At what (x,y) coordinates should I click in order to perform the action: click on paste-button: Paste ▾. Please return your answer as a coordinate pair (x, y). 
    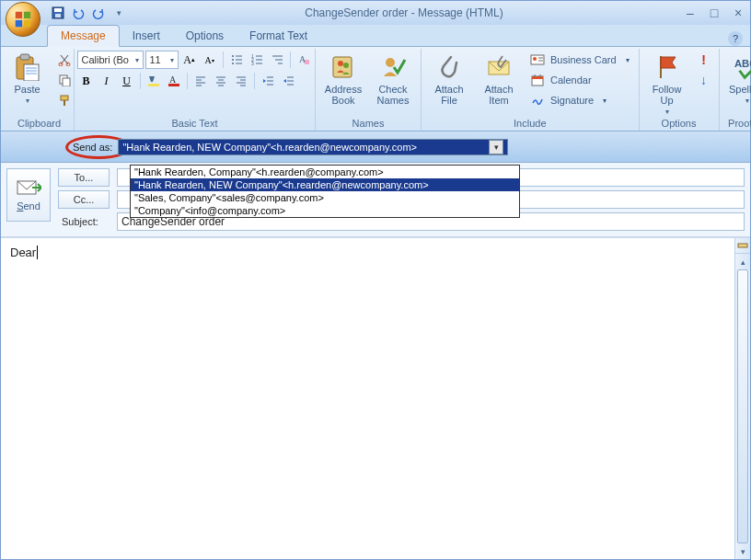
    Looking at the image, I should click on (28, 77).